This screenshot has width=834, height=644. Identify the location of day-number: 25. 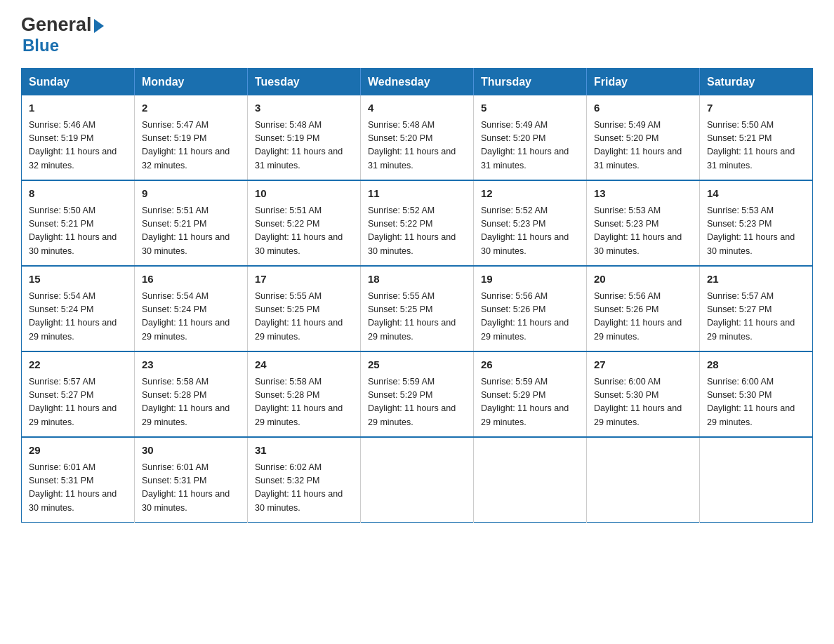
(417, 365).